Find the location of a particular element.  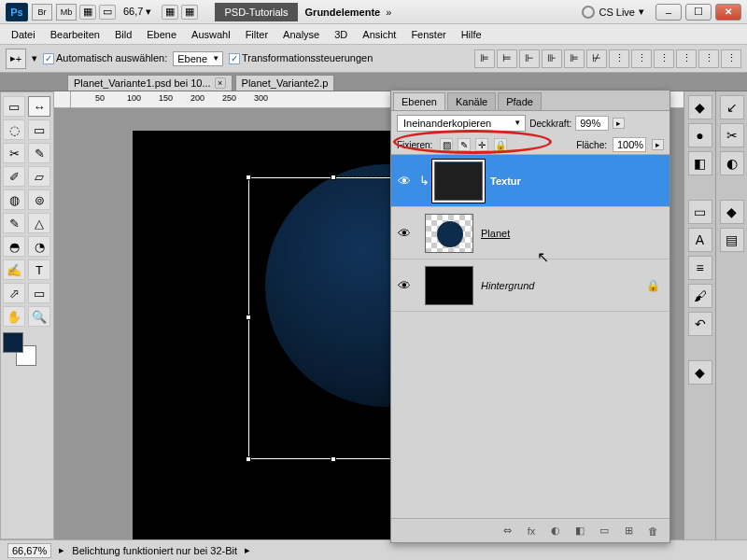

minibridge-badge: Mb is located at coordinates (66, 12).